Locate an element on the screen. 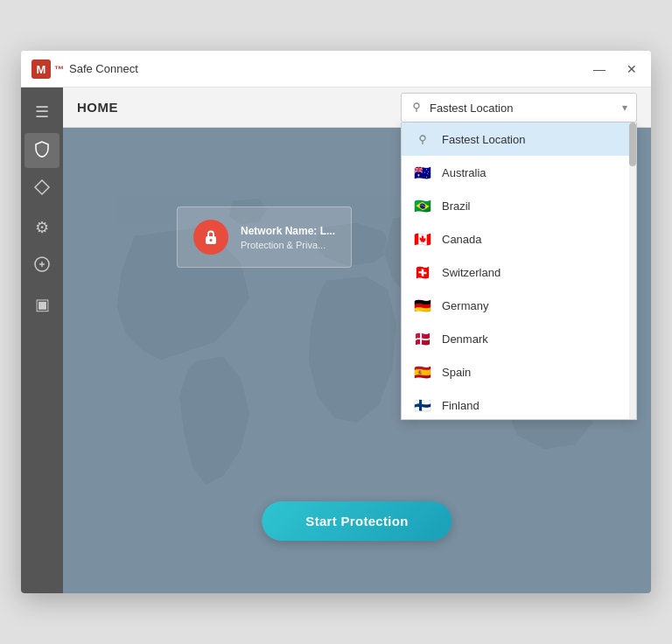  canada-label: Canada is located at coordinates (462, 240).